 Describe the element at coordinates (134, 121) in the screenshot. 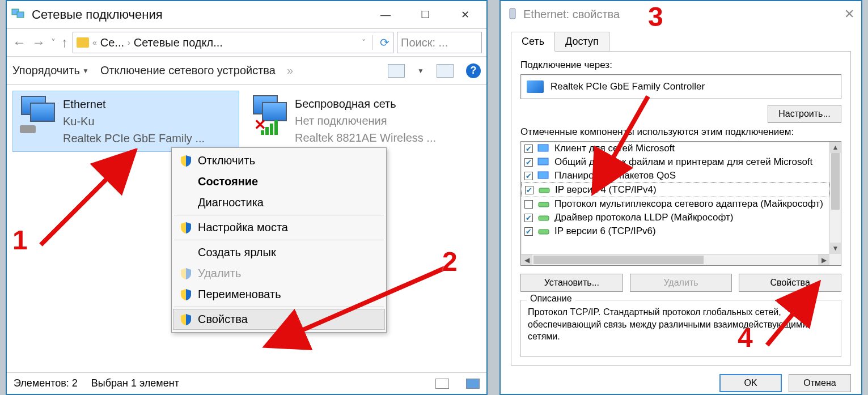

I see `connection-status: Ku-Ku` at that location.